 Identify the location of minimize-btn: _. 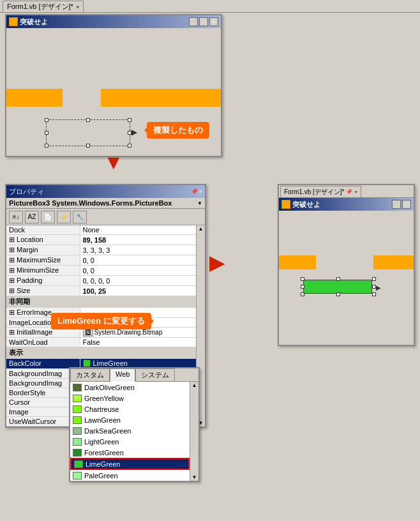
(193, 22).